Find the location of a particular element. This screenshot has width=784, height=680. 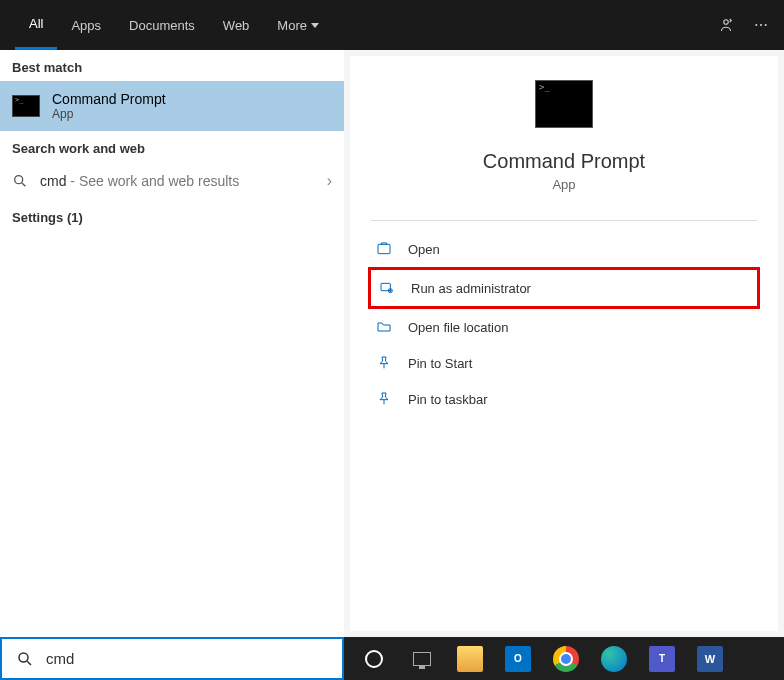

chrome-icon is located at coordinates (566, 659).